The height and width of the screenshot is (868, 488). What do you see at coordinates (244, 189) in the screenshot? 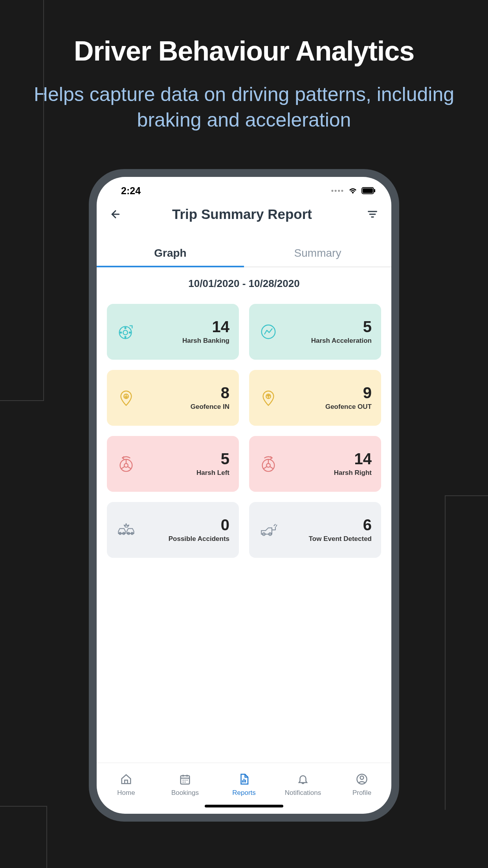
I see `status-bar: 2:24 ••••` at bounding box center [244, 189].